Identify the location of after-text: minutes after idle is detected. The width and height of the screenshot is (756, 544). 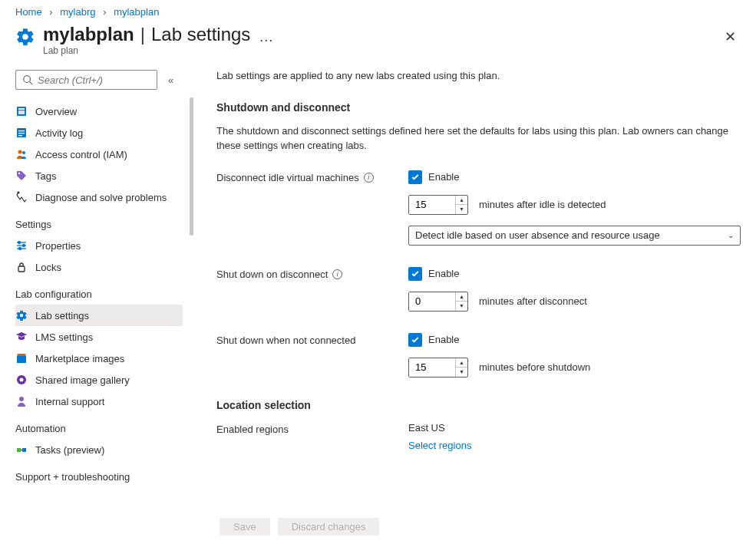
(542, 204).